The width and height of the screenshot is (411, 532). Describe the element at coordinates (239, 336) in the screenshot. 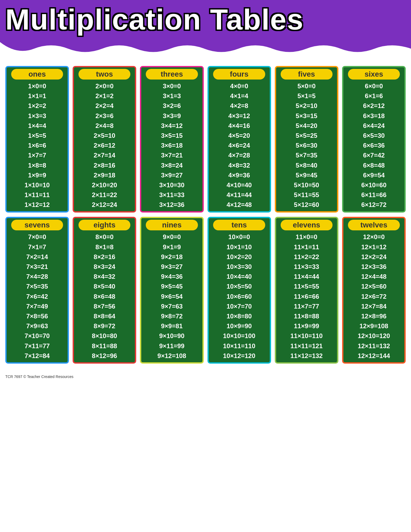

I see `equation-row: 10×10=100` at that location.